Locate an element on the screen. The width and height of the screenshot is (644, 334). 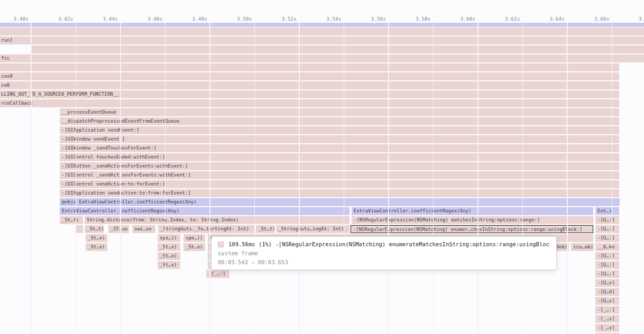
flame-bar-label: _StringGuts._fo…tartingAt: Int) is located at coordinates (206, 229).